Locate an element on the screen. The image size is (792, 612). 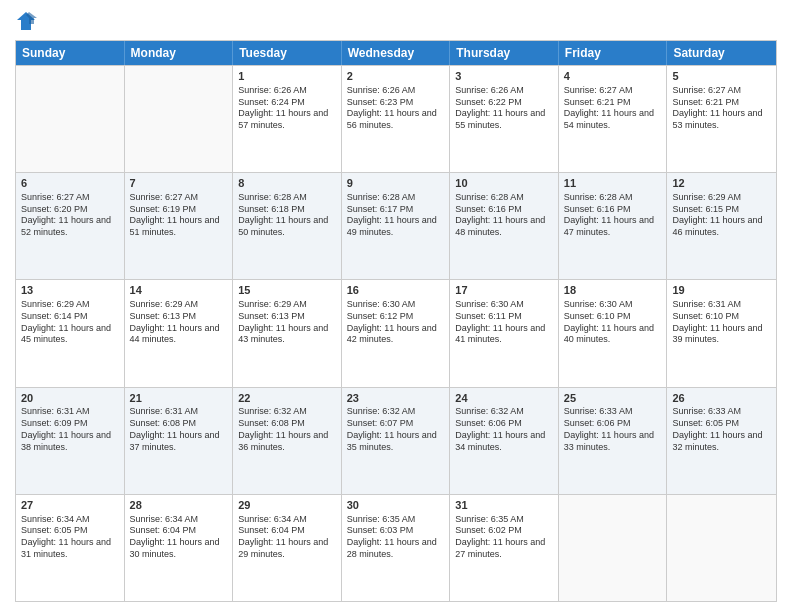
day-cell-10: 10Sunrise: 6:28 AM Sunset: 6:16 PM Dayli… is located at coordinates (504, 226).